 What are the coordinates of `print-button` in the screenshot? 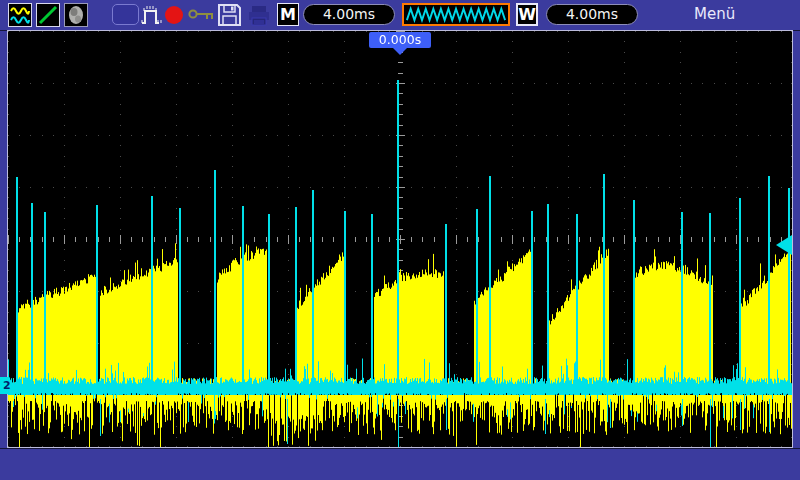 It's located at (259, 18).